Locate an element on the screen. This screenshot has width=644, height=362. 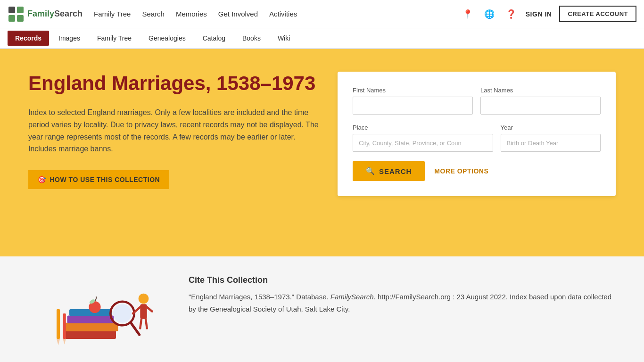
compass-icon: 🎯 is located at coordinates (42, 180).